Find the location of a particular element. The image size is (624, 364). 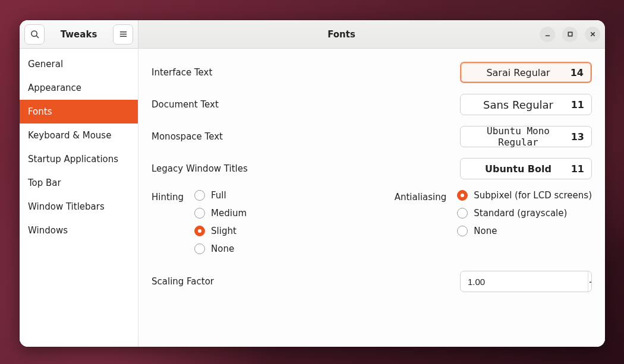

app-title: Tweaks is located at coordinates (78, 34).